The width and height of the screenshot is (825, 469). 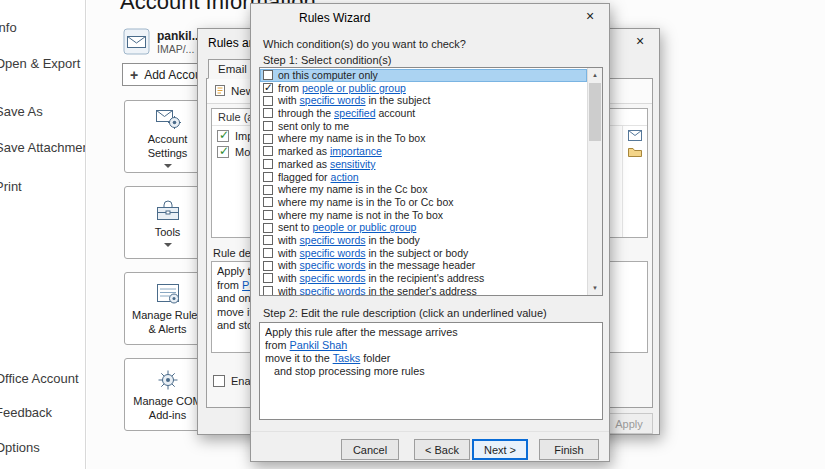 I want to click on sidebar-item-open-export: Open & Export, so click(x=40, y=64).